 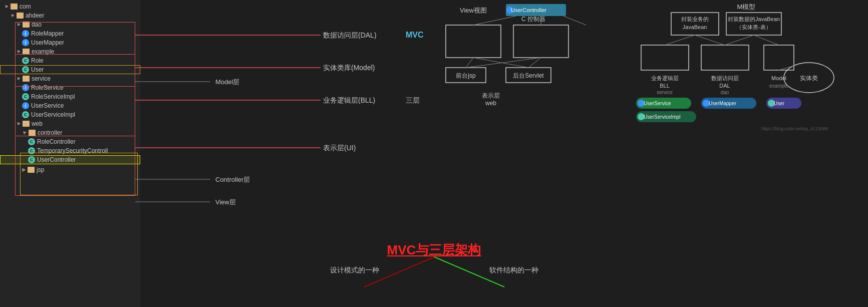 I want to click on dao-folder-icon, so click(x=26, y=25).